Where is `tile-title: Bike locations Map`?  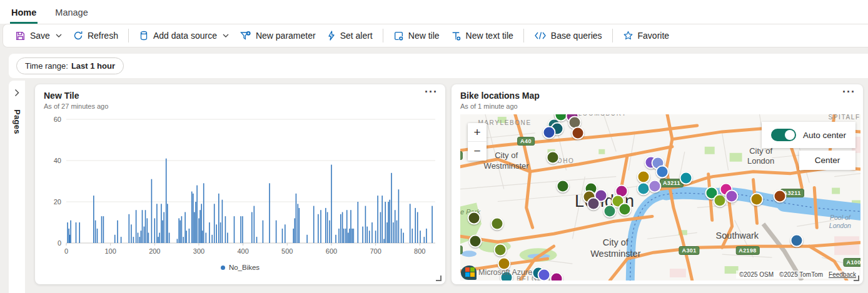 tile-title: Bike locations Map is located at coordinates (500, 96).